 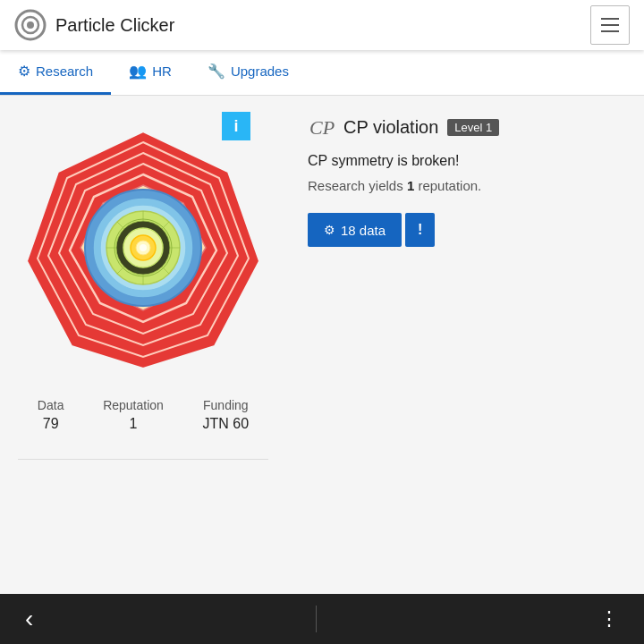 What do you see at coordinates (133, 415) in the screenshot?
I see `stat-reputation: Reputation 1` at bounding box center [133, 415].